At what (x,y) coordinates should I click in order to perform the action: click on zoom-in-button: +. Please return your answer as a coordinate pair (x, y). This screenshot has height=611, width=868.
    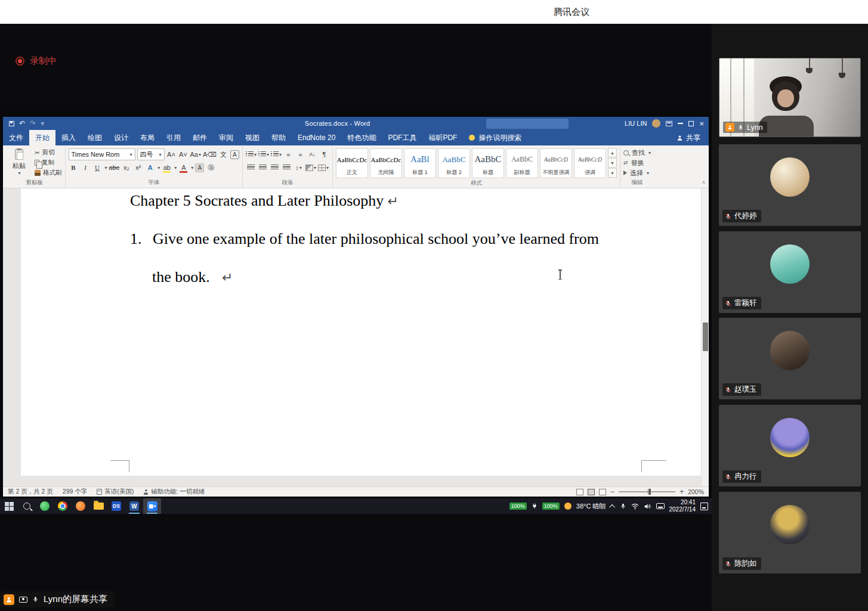
    Looking at the image, I should click on (681, 492).